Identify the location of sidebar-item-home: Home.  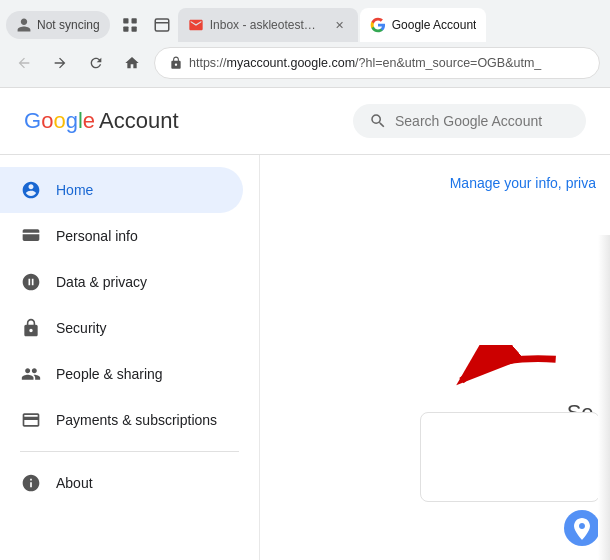
(122, 190).